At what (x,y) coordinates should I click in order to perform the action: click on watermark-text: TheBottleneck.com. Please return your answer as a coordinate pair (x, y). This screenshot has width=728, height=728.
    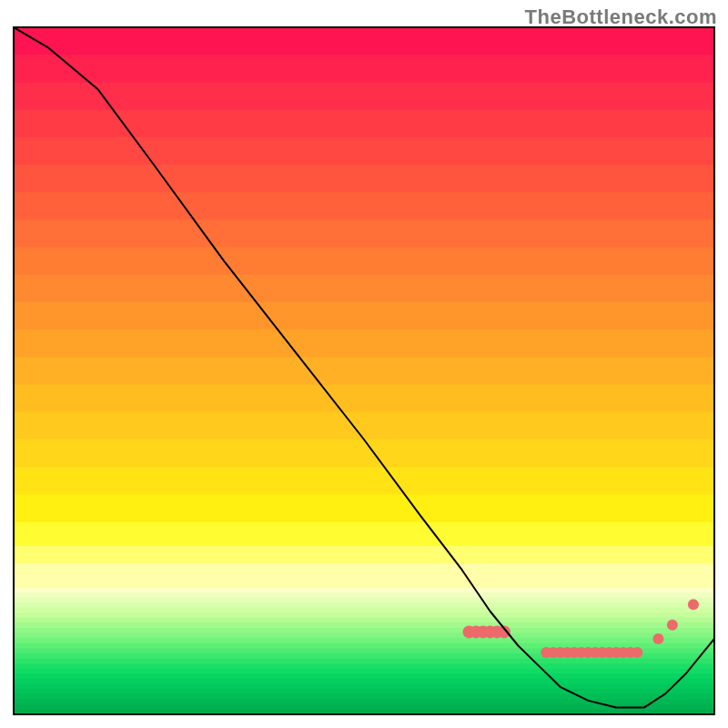
    Looking at the image, I should click on (621, 17).